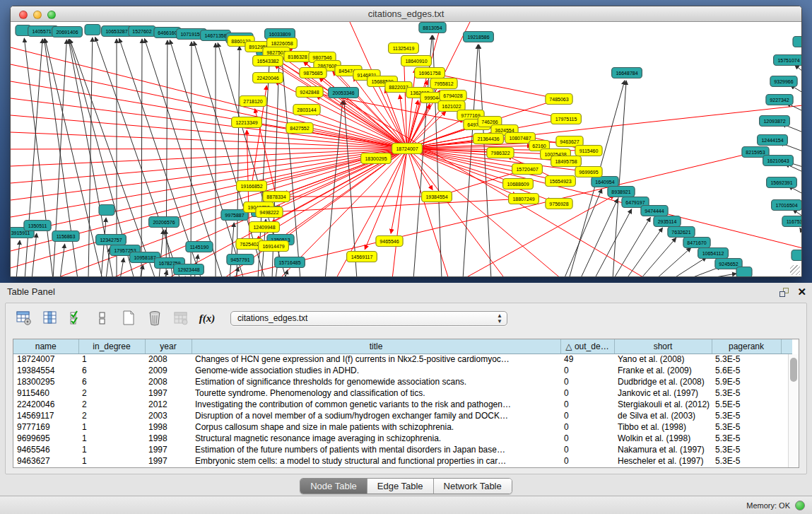 The height and width of the screenshot is (514, 812). What do you see at coordinates (376, 416) in the screenshot?
I see `table-cell: Disruption of a novel member of a sodium…` at bounding box center [376, 416].